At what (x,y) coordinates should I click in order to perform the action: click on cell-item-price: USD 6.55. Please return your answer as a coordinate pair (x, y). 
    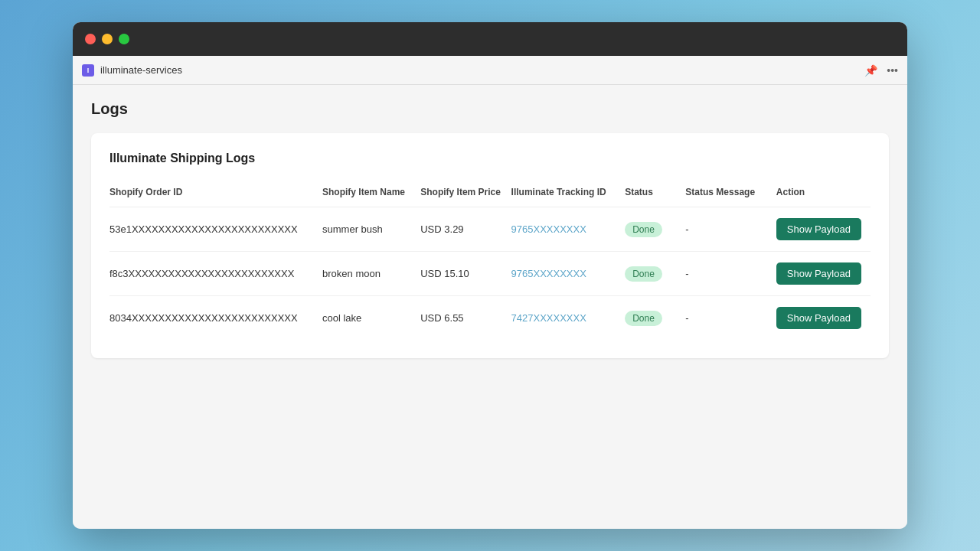
    Looking at the image, I should click on (466, 318).